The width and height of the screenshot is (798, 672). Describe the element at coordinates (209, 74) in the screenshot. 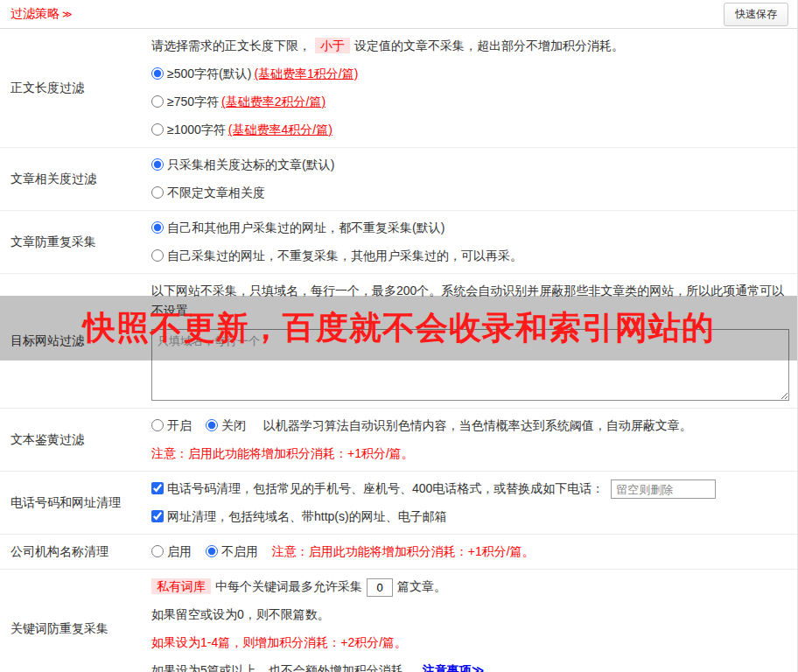

I see `length-option-500-label: ≥500字符(默认)` at that location.